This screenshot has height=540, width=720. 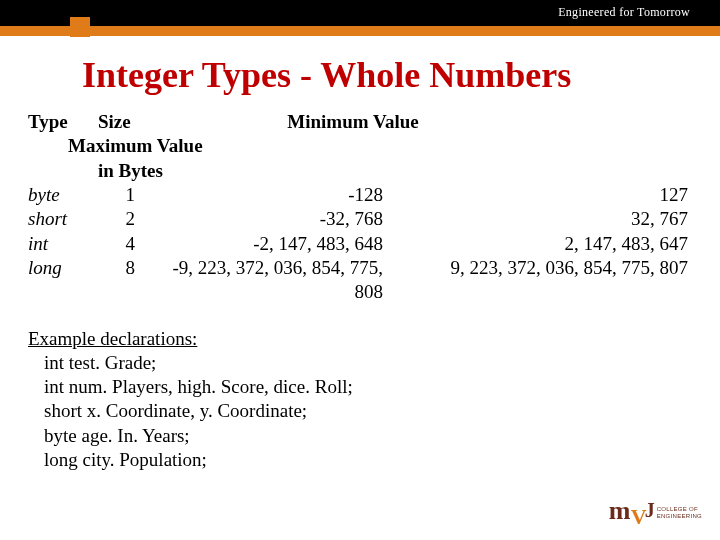 I want to click on mvj-logo: m V J COLLEGE OF ENGINEERING, so click(x=656, y=513).